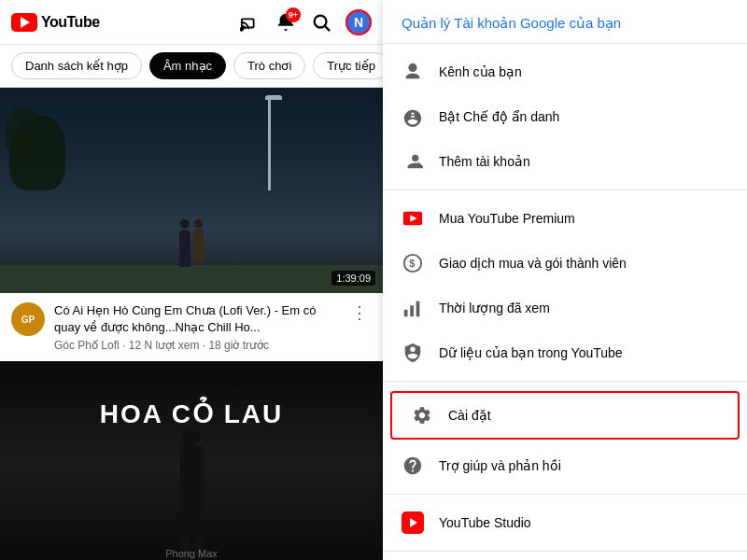  Describe the element at coordinates (500, 466) in the screenshot. I see `menu-label-help: Trợ giúp và phản hồi` at that location.